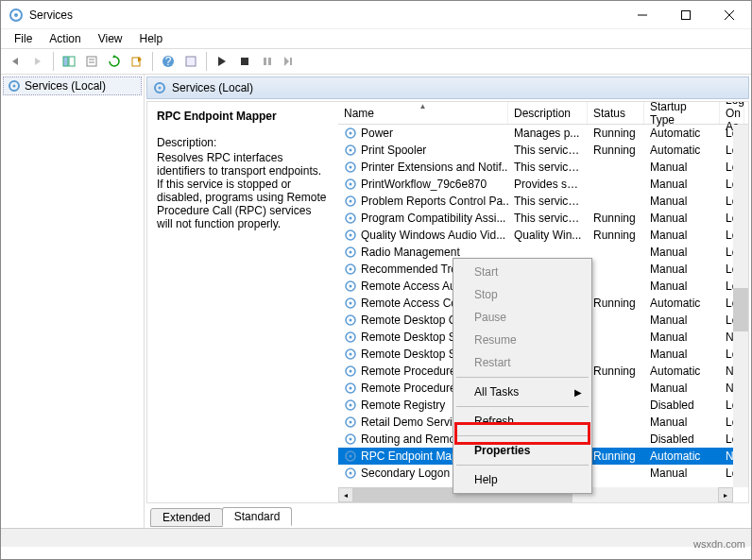 This screenshot has width=752, height=560. I want to click on service-row: PowerManages p...RunningAutomaticLc, so click(543, 133).